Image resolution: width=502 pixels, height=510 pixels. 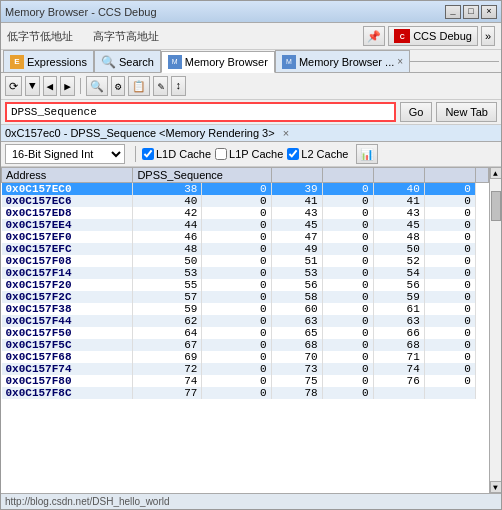 What do you see at coordinates (50, 86) in the screenshot?
I see `toolbar-btn-3: ◀` at bounding box center [50, 86].